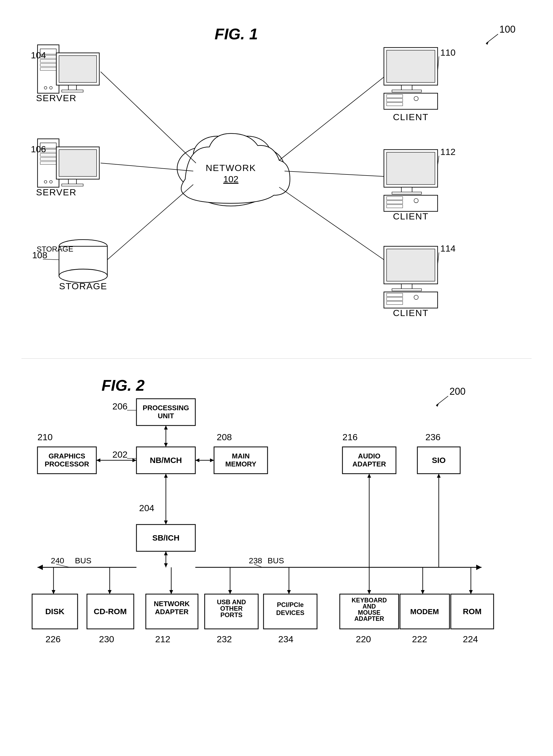  What do you see at coordinates (236, 34) in the screenshot?
I see `fig1-title: FIG. 1` at bounding box center [236, 34].